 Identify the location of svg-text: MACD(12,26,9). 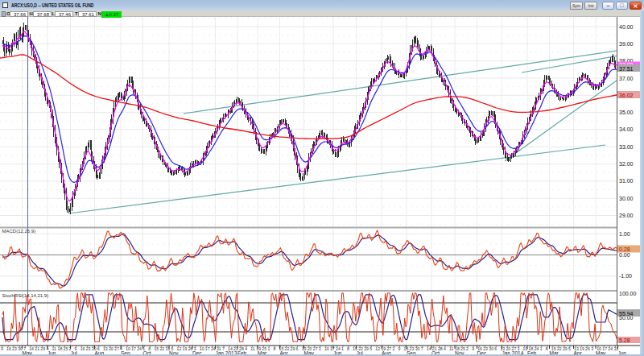
(19, 231).